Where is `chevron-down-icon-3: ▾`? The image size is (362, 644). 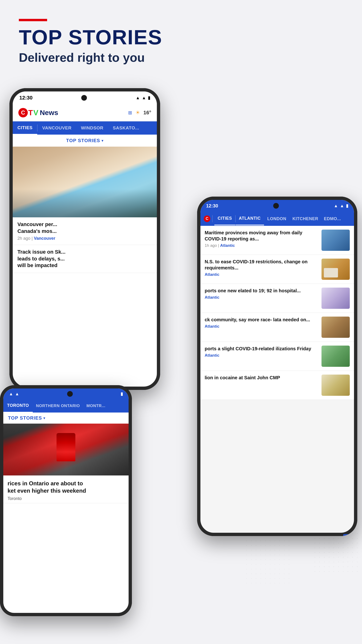 chevron-down-icon-3: ▾ is located at coordinates (44, 418).